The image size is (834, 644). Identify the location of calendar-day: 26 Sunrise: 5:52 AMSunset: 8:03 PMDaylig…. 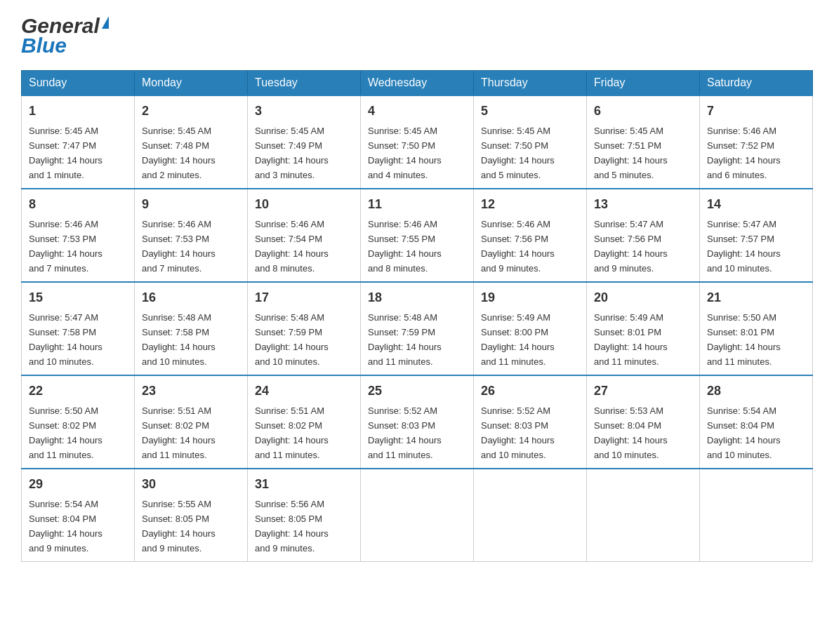
(531, 422).